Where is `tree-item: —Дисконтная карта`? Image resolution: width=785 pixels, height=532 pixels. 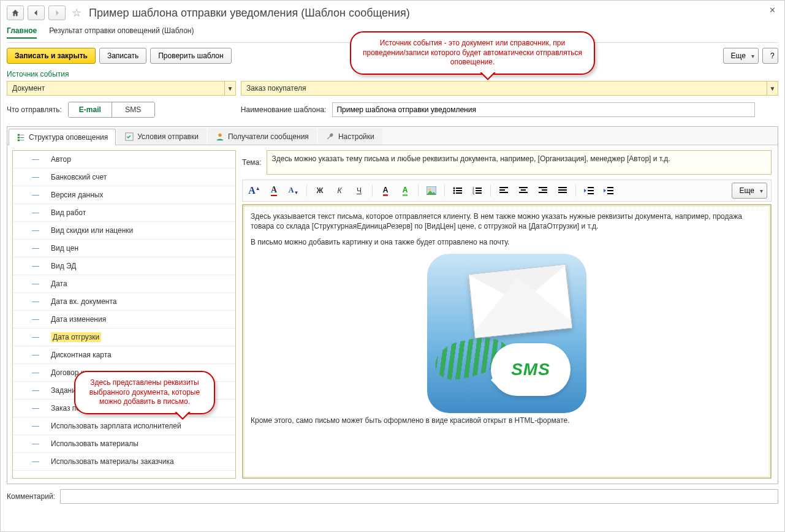
tree-item: —Дисконтная карта is located at coordinates (124, 355).